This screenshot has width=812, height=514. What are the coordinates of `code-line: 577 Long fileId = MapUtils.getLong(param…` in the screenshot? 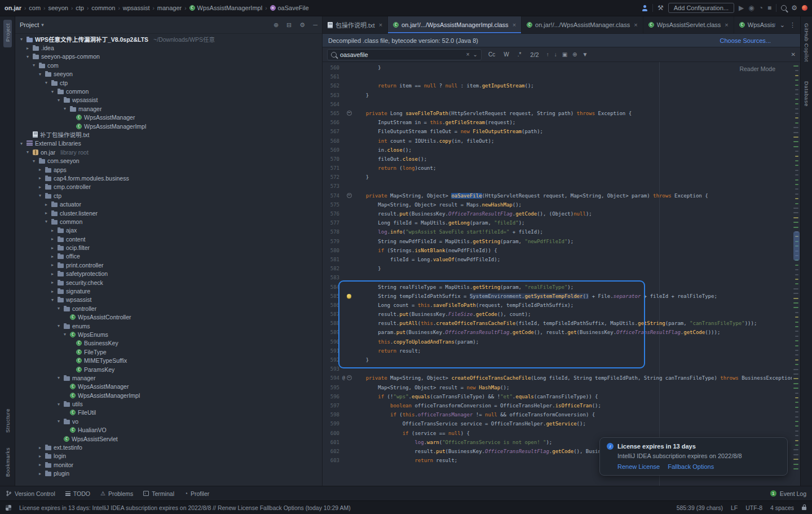 It's located at (557, 223).